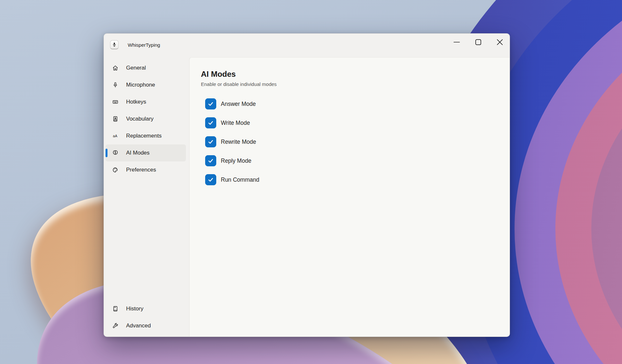 This screenshot has width=622, height=364. I want to click on sidebar-item-general: General, so click(146, 68).